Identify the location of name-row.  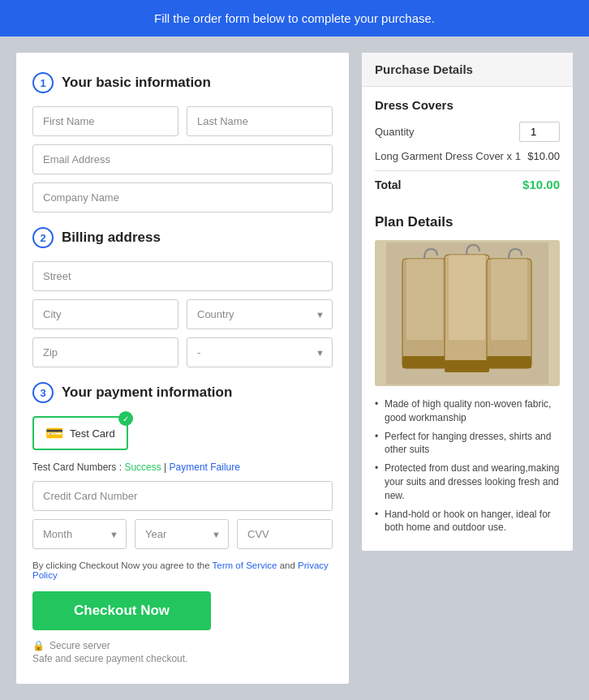
(183, 122).